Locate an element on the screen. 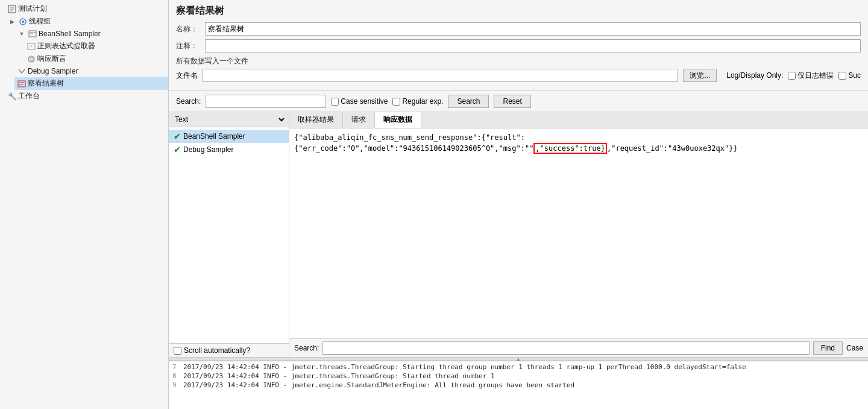 This screenshot has width=868, height=409. search-bar: Search: Case sensitive Regular exp. Sear… is located at coordinates (518, 101).